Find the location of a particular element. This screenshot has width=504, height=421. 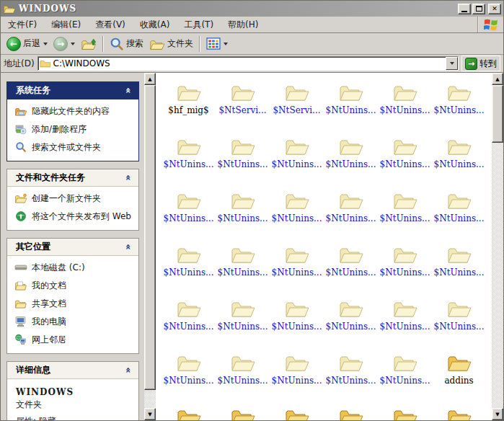

file-tasks-header: 文件和文件夹任务 « is located at coordinates (73, 178).